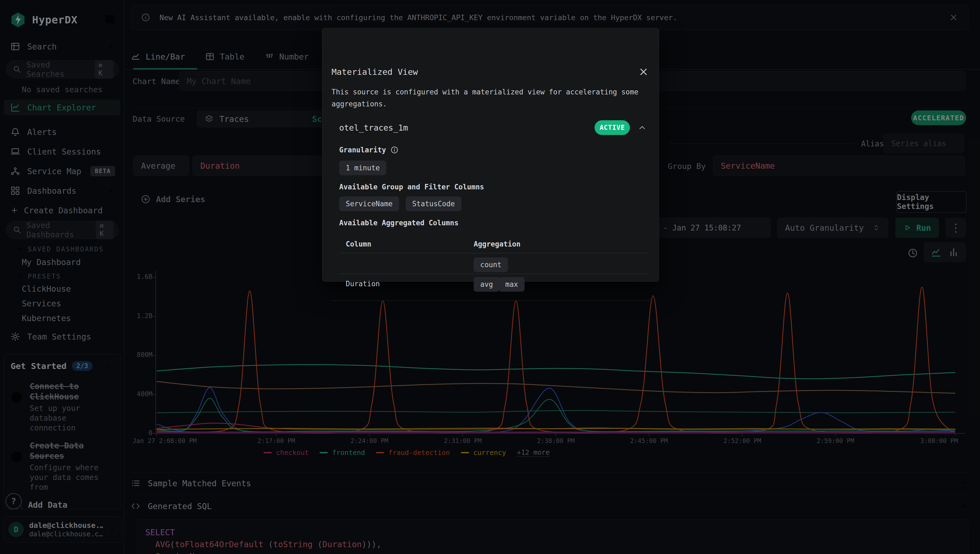  I want to click on aggregation-chip: max, so click(512, 285).